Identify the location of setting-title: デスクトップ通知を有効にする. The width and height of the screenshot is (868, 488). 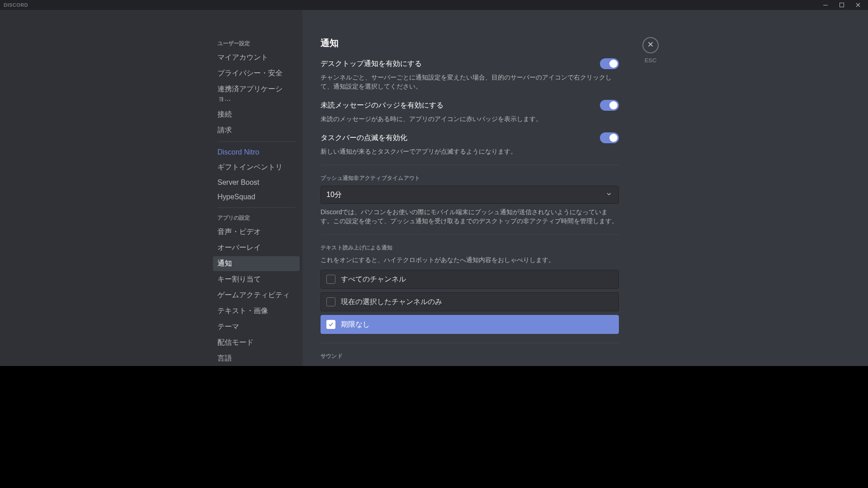
(371, 64).